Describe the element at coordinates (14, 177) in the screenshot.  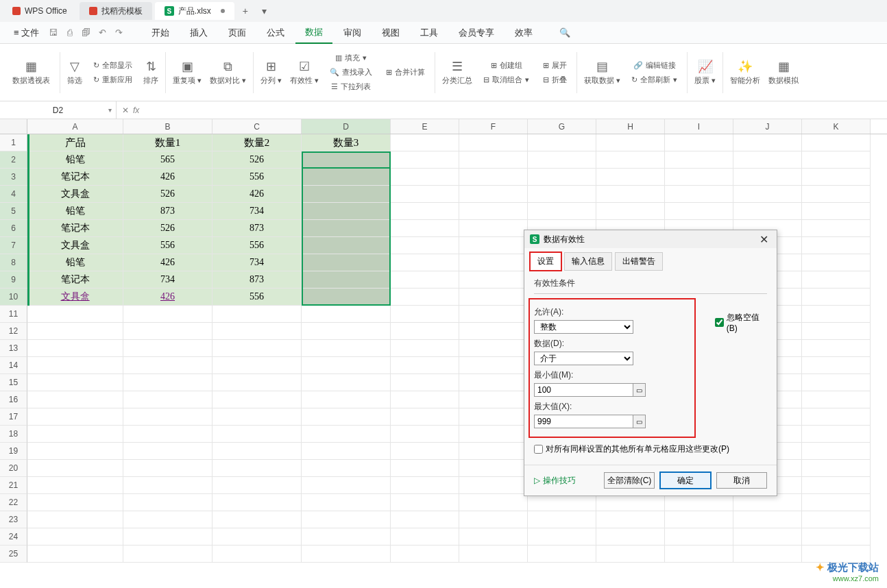
I see `row-header: 3` at that location.